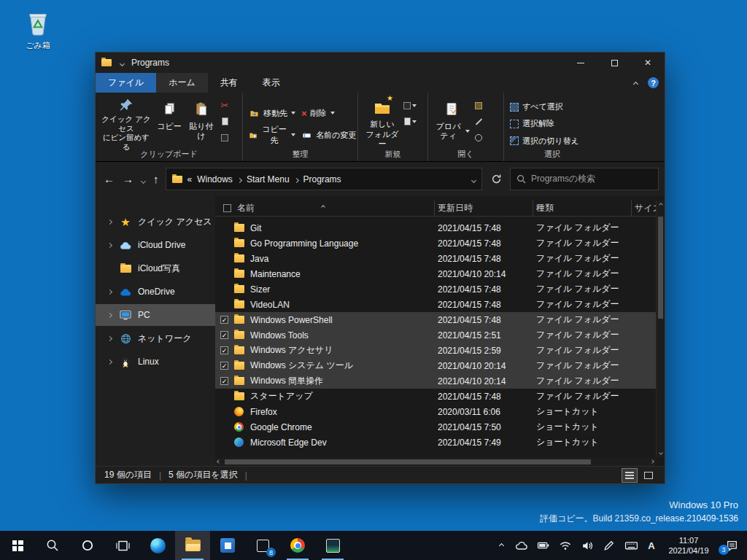  Describe the element at coordinates (543, 545) in the screenshot. I see `battery-tray-button` at that location.